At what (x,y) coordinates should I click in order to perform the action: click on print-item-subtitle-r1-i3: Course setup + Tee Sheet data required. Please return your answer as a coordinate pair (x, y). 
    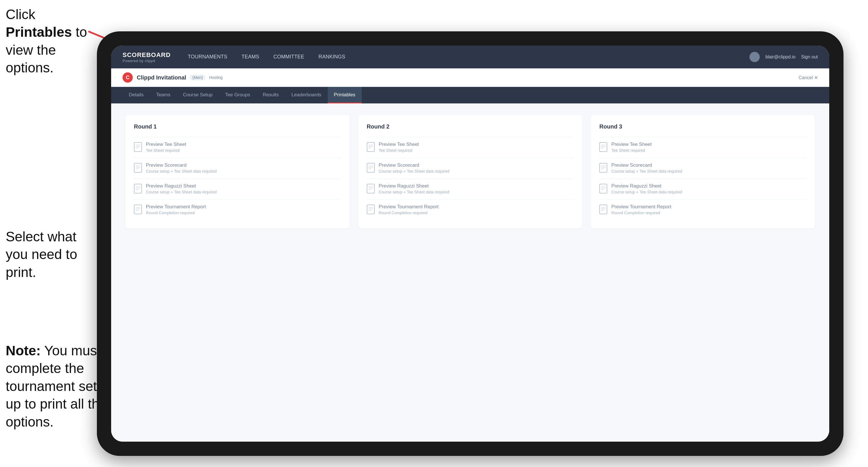
    Looking at the image, I should click on (181, 192).